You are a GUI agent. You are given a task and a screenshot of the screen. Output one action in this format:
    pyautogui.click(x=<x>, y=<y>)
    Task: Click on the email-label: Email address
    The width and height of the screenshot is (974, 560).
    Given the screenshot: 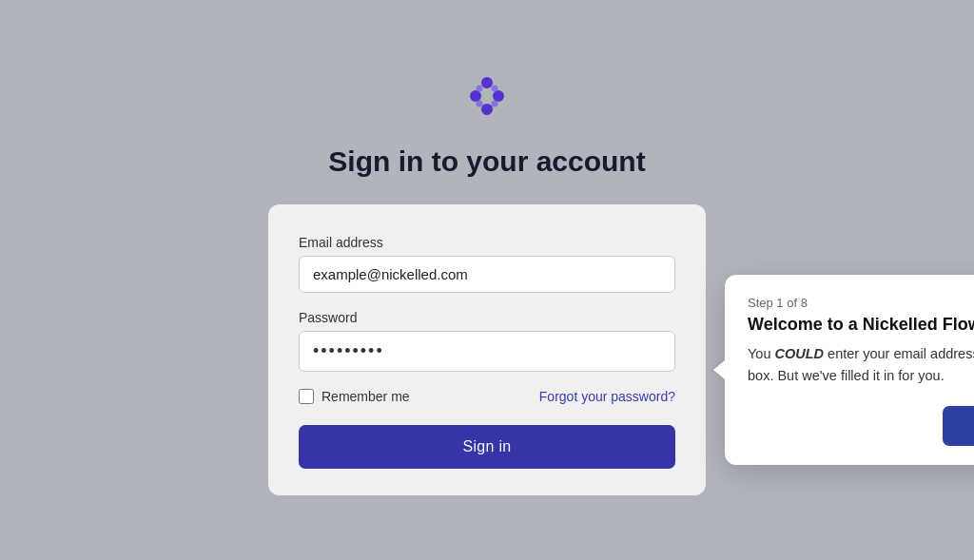 What is the action you would take?
    pyautogui.click(x=487, y=242)
    